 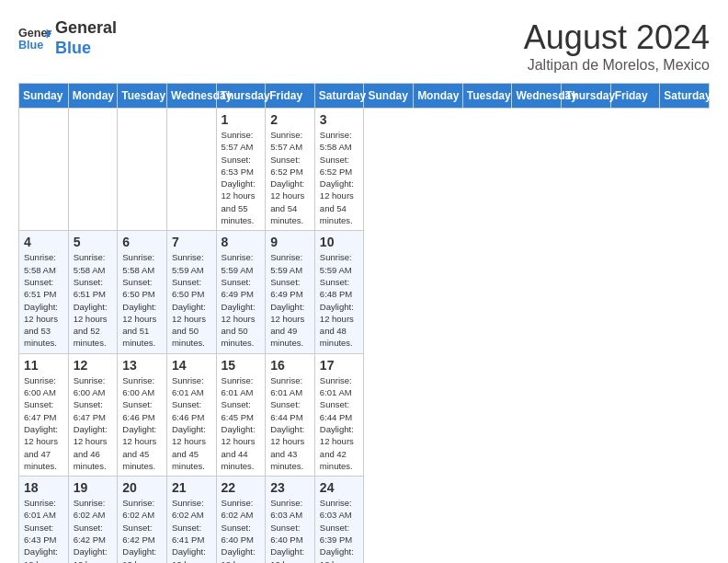 What do you see at coordinates (290, 488) in the screenshot?
I see `day-number: 23` at bounding box center [290, 488].